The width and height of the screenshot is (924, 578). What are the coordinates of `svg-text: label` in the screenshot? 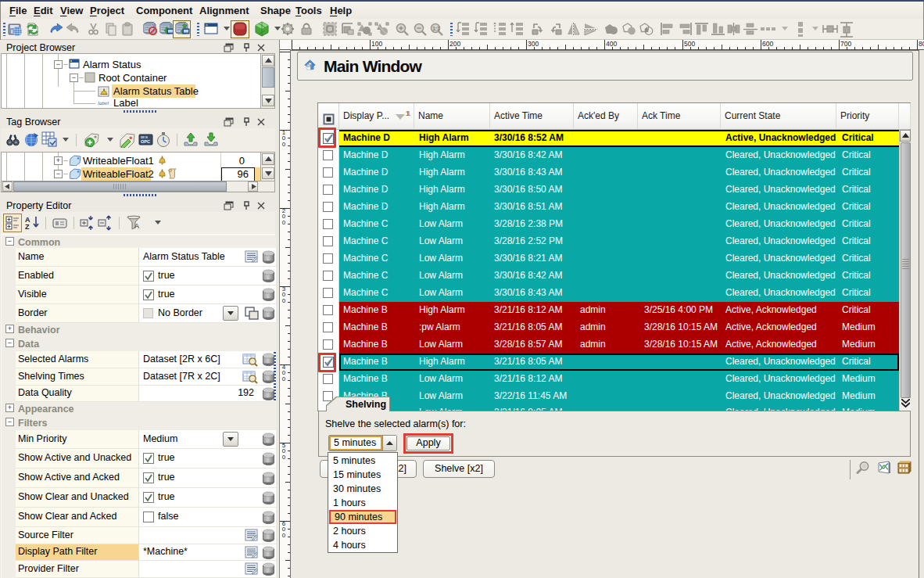 It's located at (103, 103).